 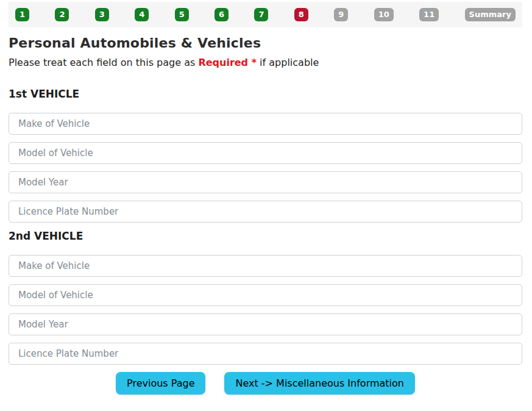 What do you see at coordinates (266, 266) in the screenshot?
I see `vehicle2-make-input` at bounding box center [266, 266].